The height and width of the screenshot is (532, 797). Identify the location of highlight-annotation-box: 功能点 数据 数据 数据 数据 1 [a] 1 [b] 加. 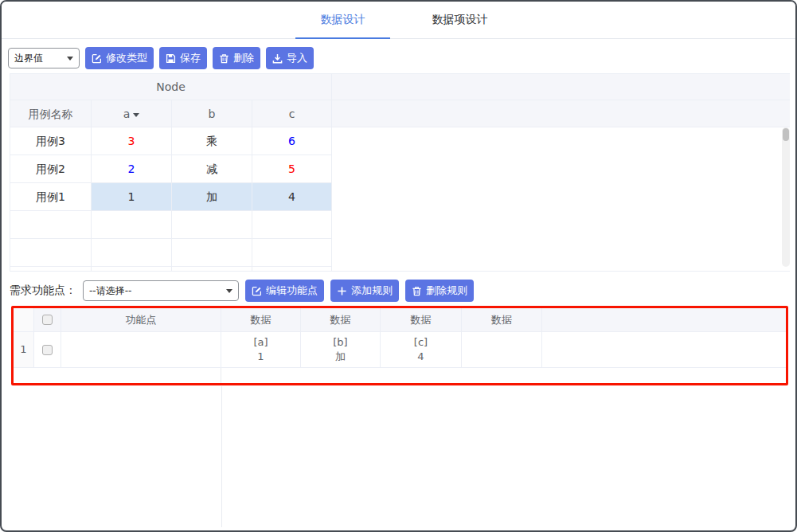
(400, 346).